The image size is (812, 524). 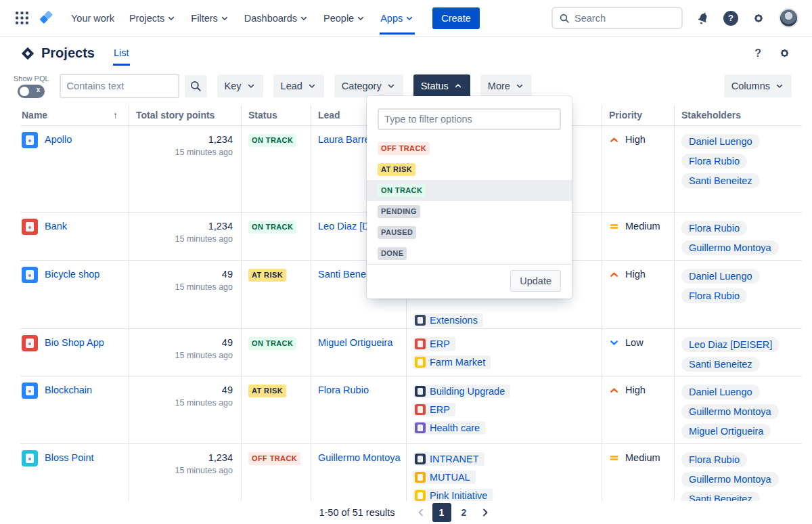 What do you see at coordinates (452, 362) in the screenshot?
I see `project-chip: Farm Market` at bounding box center [452, 362].